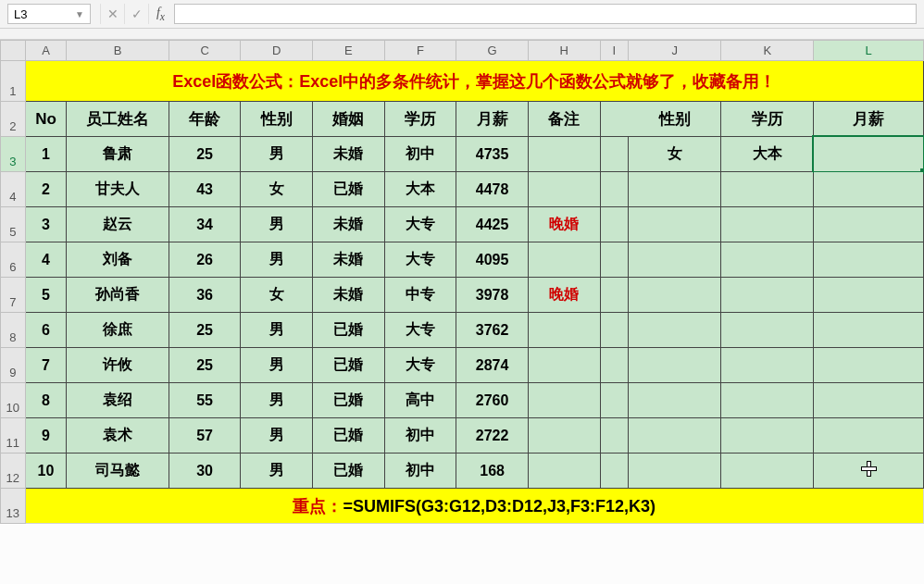  What do you see at coordinates (118, 295) in the screenshot?
I see `cell-name-r7: 孙尚香` at bounding box center [118, 295].